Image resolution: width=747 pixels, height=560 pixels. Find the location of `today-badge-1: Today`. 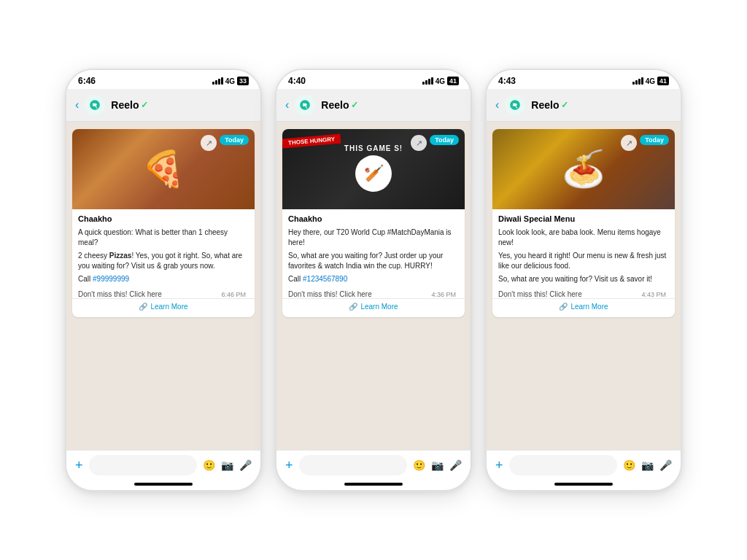

today-badge-1: Today is located at coordinates (234, 140).